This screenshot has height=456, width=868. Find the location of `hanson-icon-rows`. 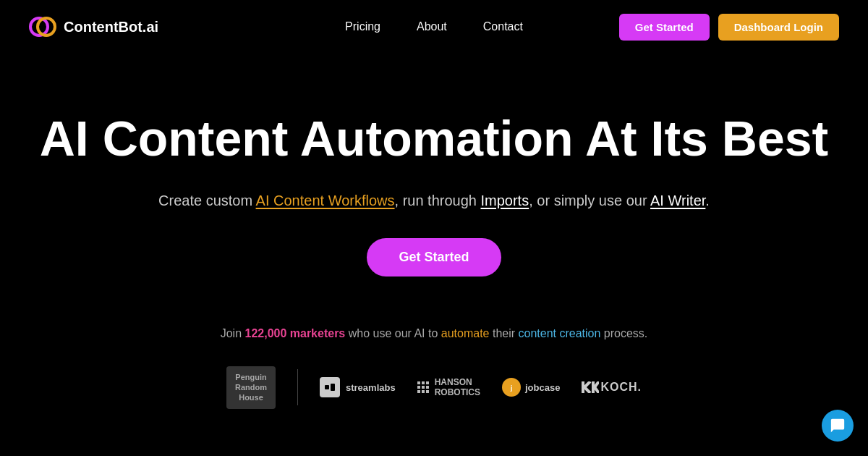

hanson-icon-rows is located at coordinates (423, 383).